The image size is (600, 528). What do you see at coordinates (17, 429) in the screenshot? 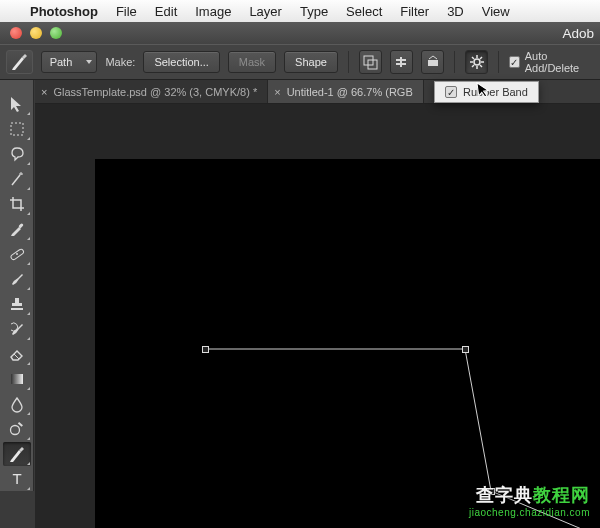
I see `dodge-tool-icon` at bounding box center [17, 429].